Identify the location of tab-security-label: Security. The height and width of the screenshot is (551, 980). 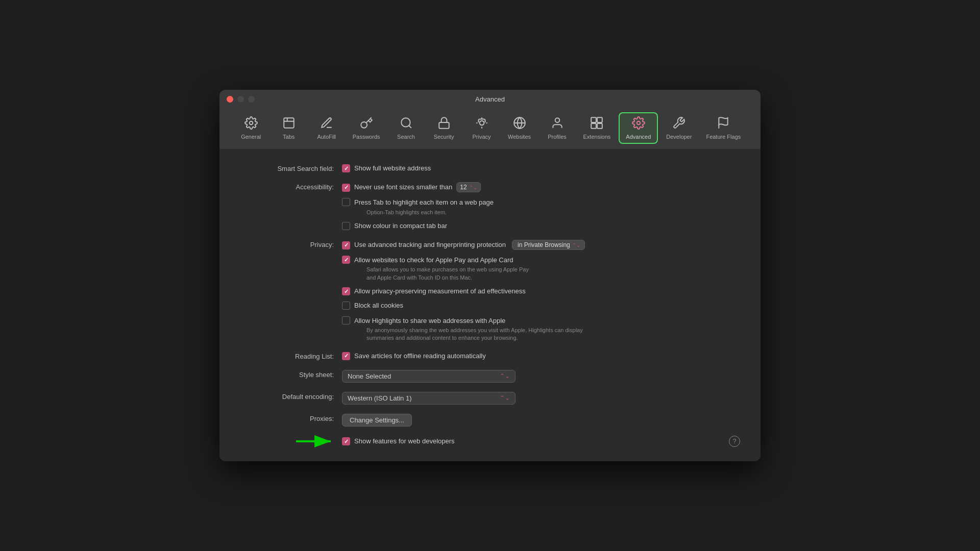
(444, 137).